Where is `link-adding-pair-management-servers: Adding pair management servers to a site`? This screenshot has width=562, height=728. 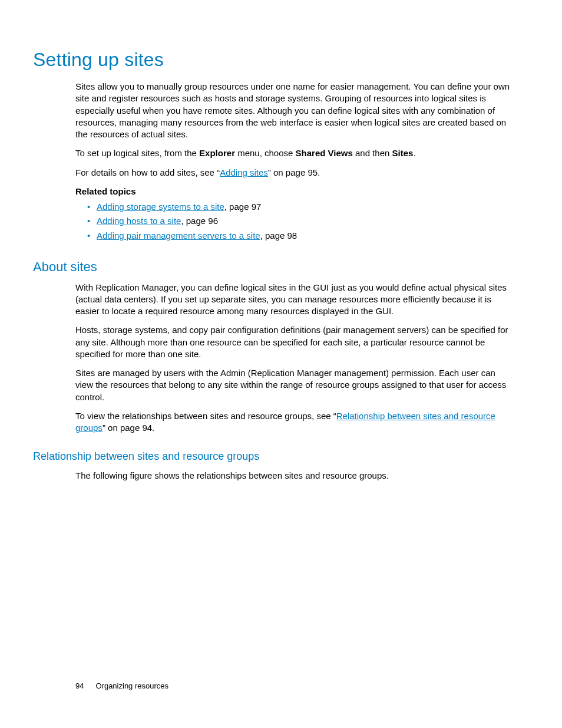 link-adding-pair-management-servers: Adding pair management servers to a site is located at coordinates (178, 236).